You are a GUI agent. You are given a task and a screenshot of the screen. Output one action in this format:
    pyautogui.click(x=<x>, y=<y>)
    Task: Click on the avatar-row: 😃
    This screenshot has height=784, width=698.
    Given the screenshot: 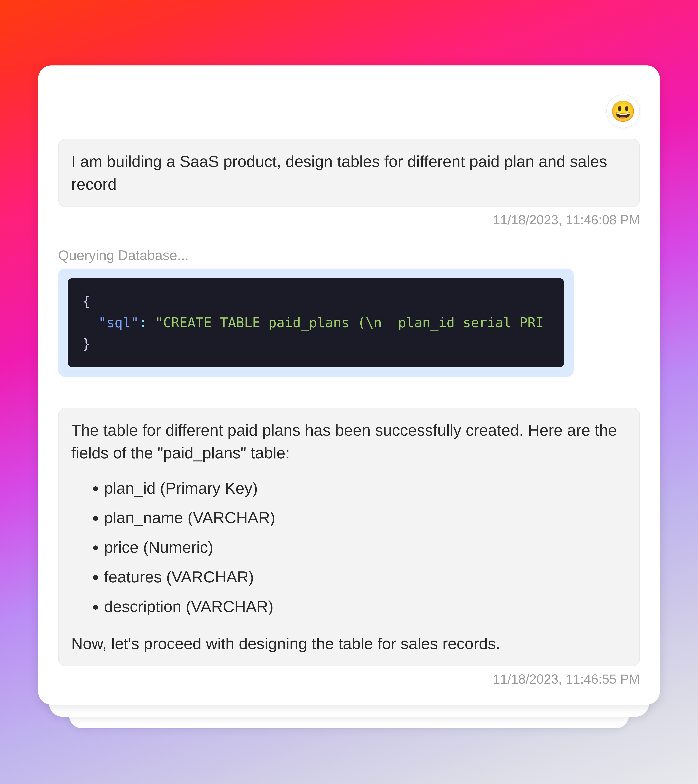 What is the action you would take?
    pyautogui.click(x=349, y=111)
    